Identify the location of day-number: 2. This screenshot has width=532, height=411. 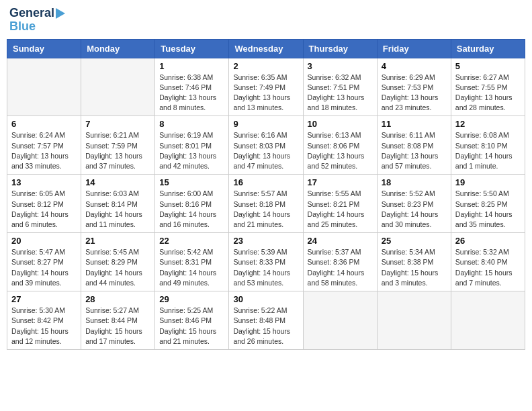
(266, 66).